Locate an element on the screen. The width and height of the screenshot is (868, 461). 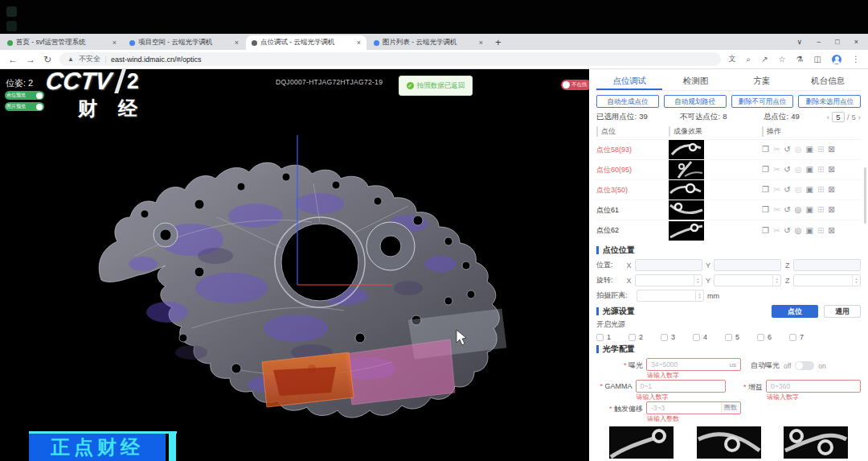
trigger-offset-input: -3~3圈数 is located at coordinates (694, 408).